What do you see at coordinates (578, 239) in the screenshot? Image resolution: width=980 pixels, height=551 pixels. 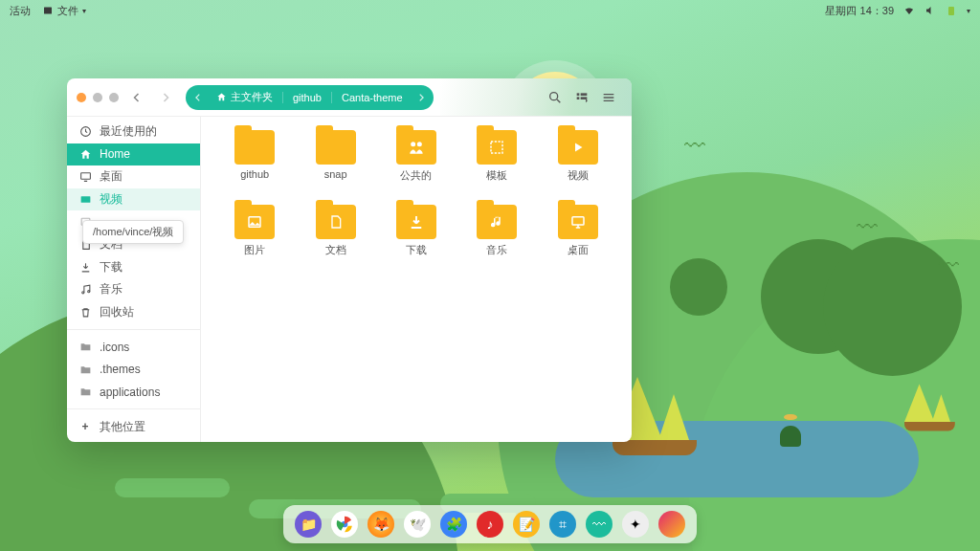 I see `folder-desktop: 桌面` at bounding box center [578, 239].